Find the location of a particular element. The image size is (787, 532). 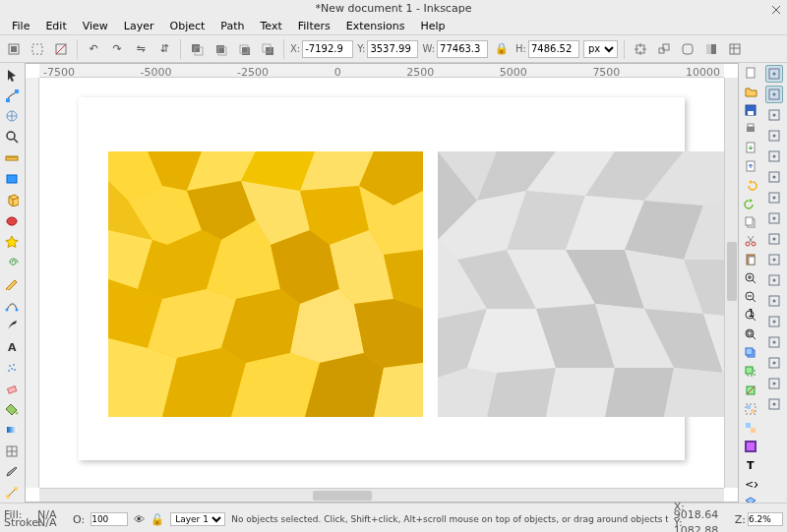

mesh-tool is located at coordinates (12, 450).